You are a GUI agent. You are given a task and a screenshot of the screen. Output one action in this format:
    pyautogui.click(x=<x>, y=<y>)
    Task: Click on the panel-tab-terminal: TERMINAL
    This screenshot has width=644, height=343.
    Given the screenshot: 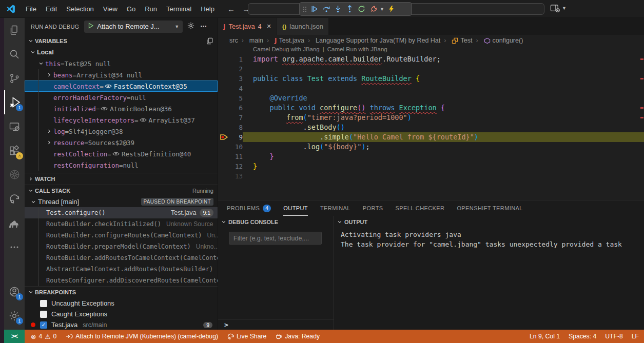 What is the action you would take?
    pyautogui.click(x=336, y=208)
    